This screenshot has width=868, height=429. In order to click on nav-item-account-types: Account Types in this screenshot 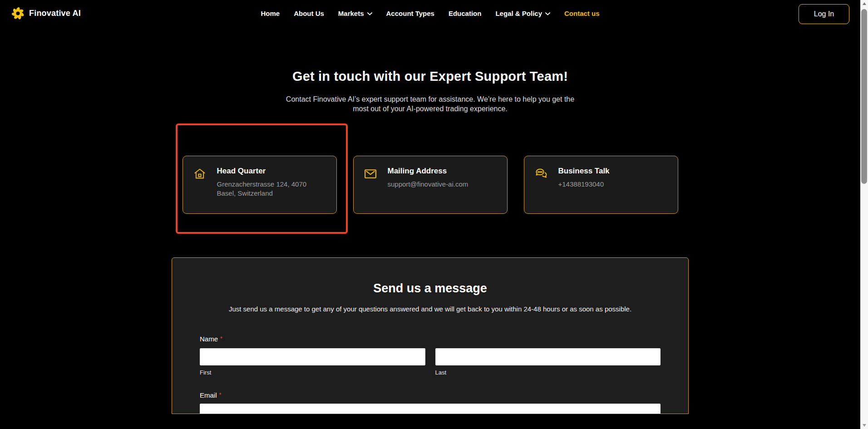, I will do `click(410, 14)`.